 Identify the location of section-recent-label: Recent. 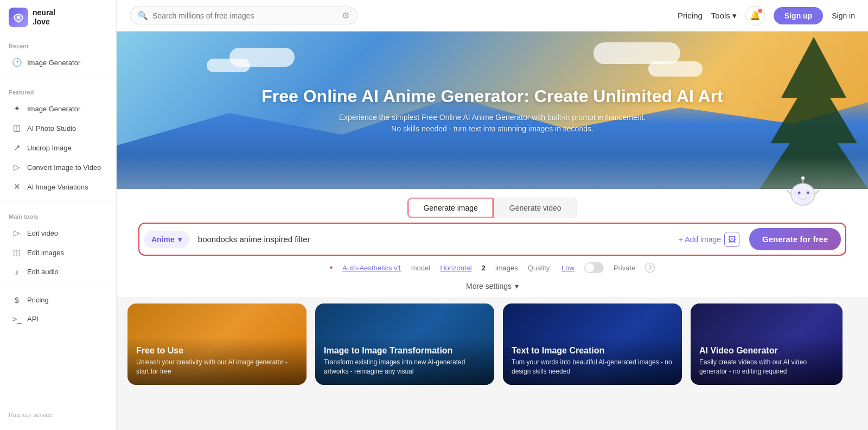
(58, 44).